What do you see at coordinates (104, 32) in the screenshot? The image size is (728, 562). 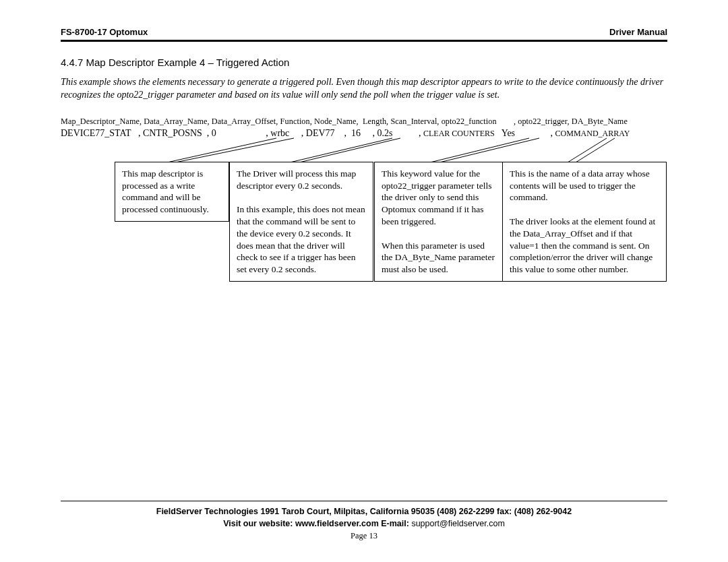 I see `header-left: FS-8700-17 Optomux` at bounding box center [104, 32].